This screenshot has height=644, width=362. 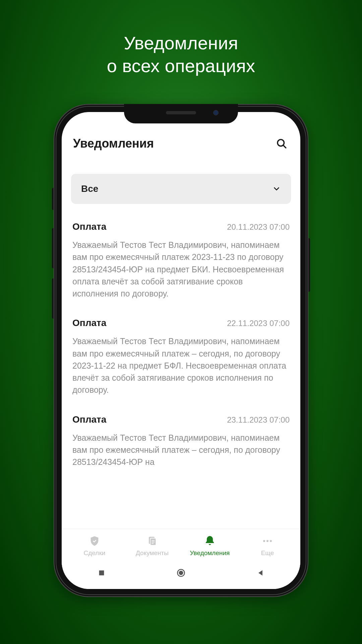 What do you see at coordinates (152, 546) in the screenshot?
I see `nav-documents: Документы` at bounding box center [152, 546].